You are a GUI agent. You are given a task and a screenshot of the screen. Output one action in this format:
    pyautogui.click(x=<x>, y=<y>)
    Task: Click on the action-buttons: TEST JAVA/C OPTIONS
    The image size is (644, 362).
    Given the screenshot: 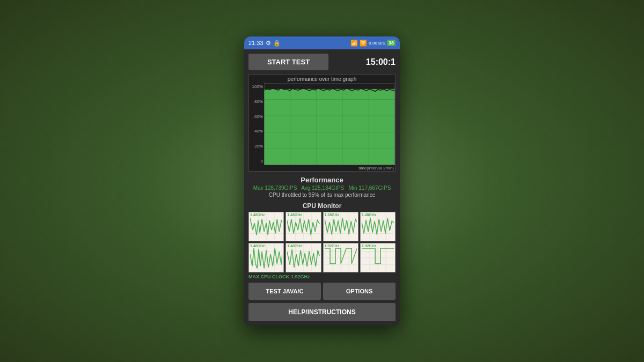 What is the action you would take?
    pyautogui.click(x=322, y=291)
    